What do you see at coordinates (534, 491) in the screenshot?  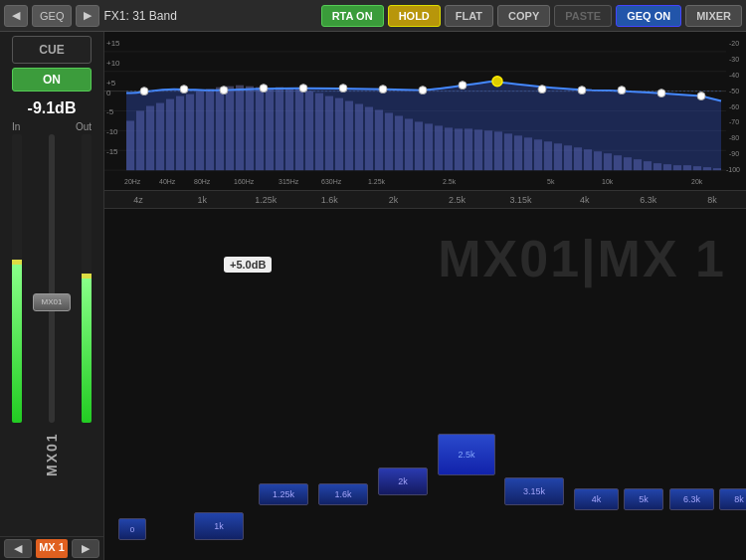 I see `eq-band-315k: 3.15k` at bounding box center [534, 491].